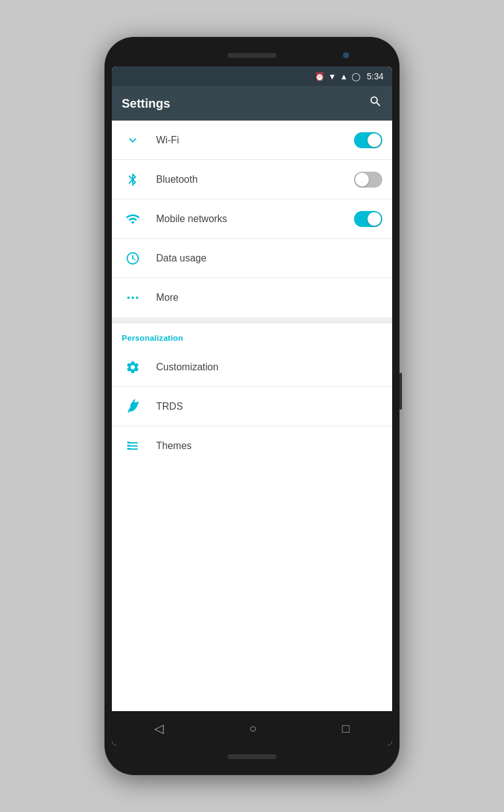  I want to click on bluetooth-label: Bluetooth, so click(255, 180).